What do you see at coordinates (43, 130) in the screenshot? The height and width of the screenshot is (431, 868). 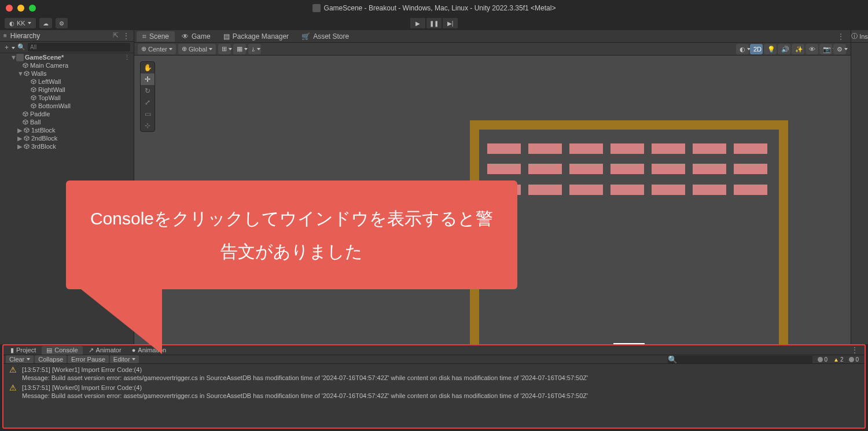 I see `hierarchy-item-1stblock: 1stBlock` at bounding box center [43, 130].